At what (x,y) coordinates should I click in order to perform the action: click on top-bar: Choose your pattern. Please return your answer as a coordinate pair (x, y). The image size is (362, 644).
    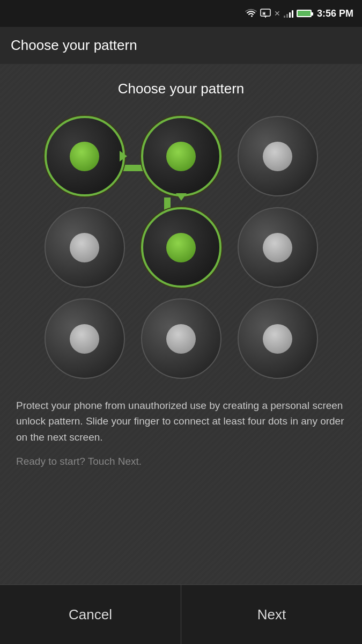
    Looking at the image, I should click on (181, 46).